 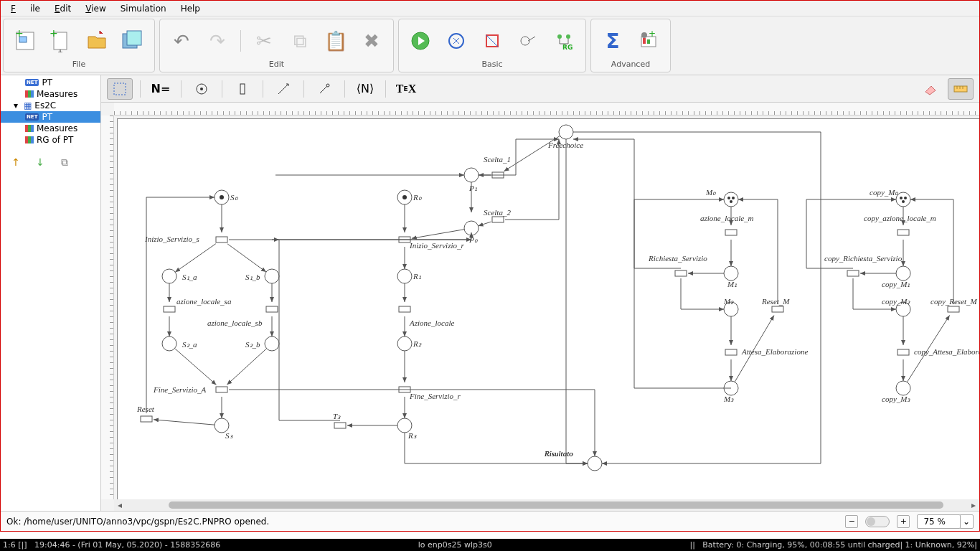 I want to click on svg-text: M₁, so click(x=732, y=284).